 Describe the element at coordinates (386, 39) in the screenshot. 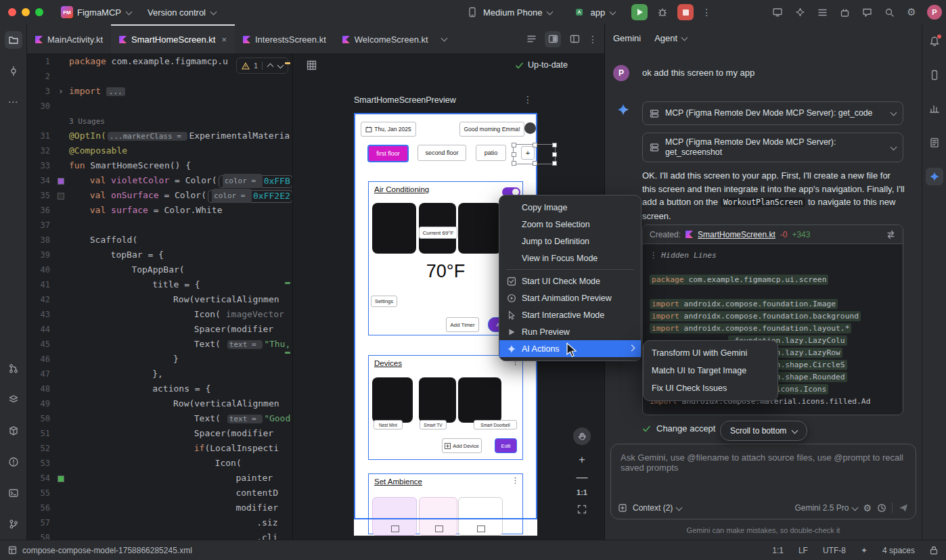

I see `tab-welcomescreen: WelcomeScreen.kt` at that location.